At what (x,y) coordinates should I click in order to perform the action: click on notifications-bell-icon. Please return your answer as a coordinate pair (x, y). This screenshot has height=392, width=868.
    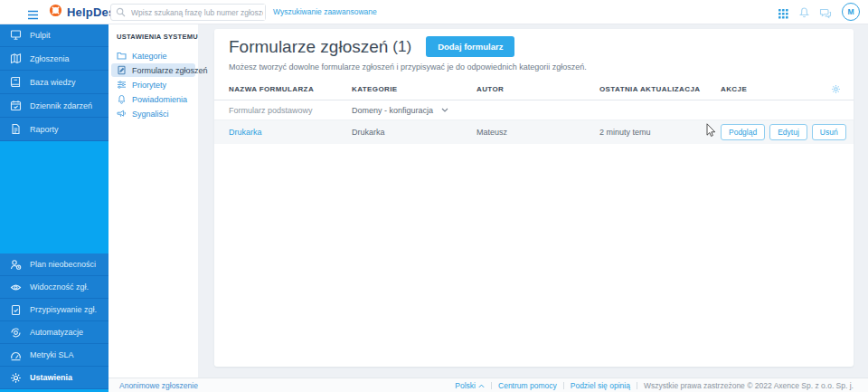
    Looking at the image, I should click on (805, 14).